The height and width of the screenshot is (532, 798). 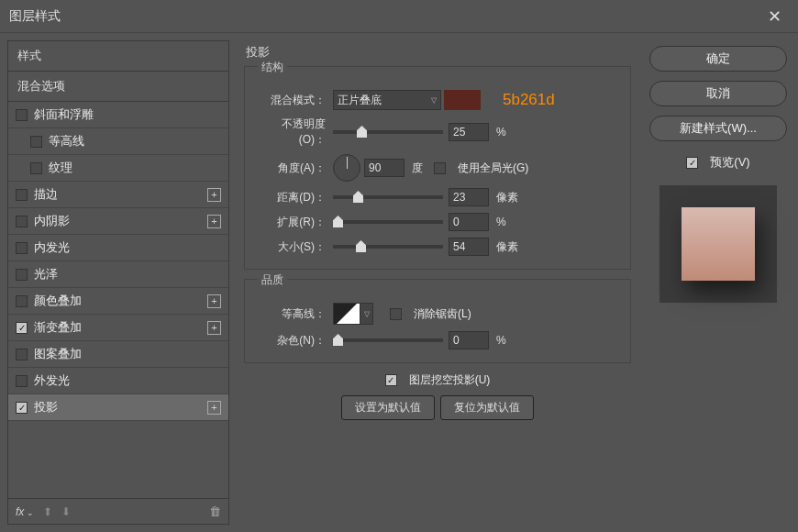 What do you see at coordinates (388, 247) in the screenshot?
I see `size-slider` at bounding box center [388, 247].